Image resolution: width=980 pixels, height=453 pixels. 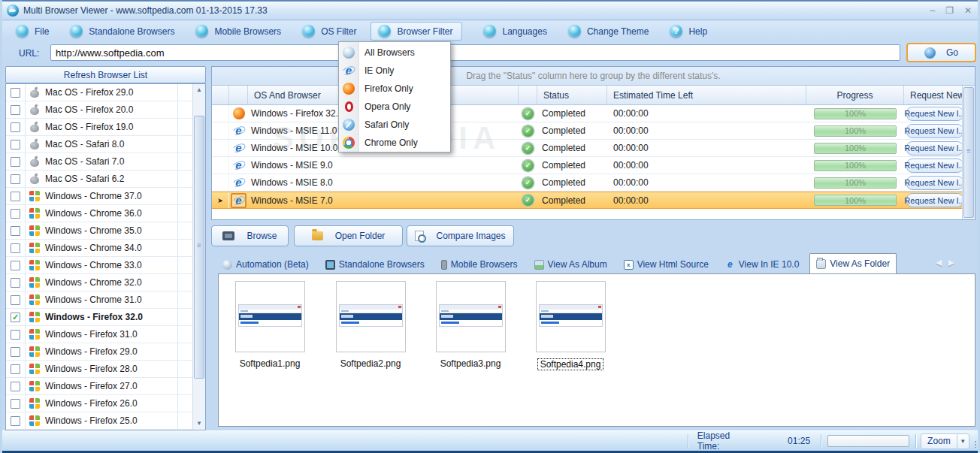 I want to click on header-progress: Progress, so click(x=855, y=95).